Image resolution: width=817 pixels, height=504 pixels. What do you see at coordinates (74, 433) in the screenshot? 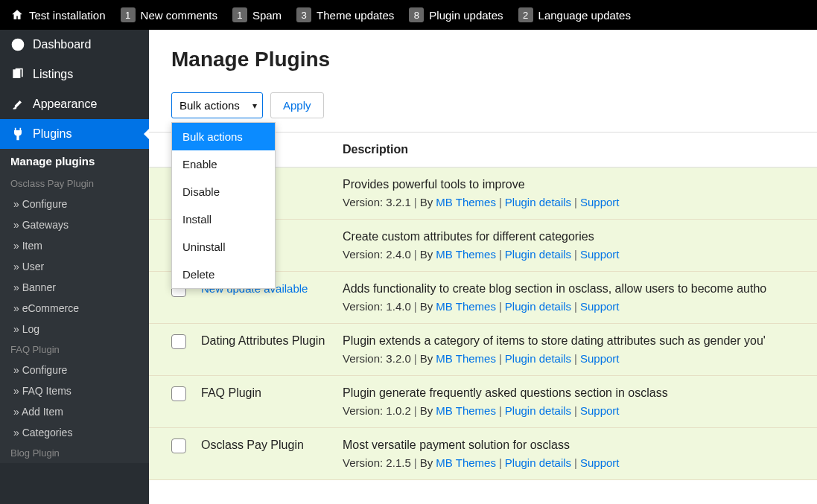
I see `submenu-categories: Categories` at bounding box center [74, 433].